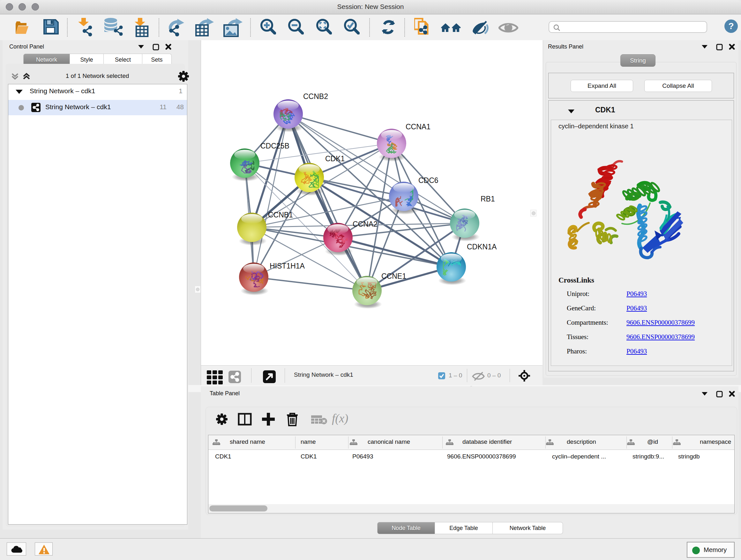  Describe the element at coordinates (281, 215) in the screenshot. I see `svg-text: CCNB1` at that location.